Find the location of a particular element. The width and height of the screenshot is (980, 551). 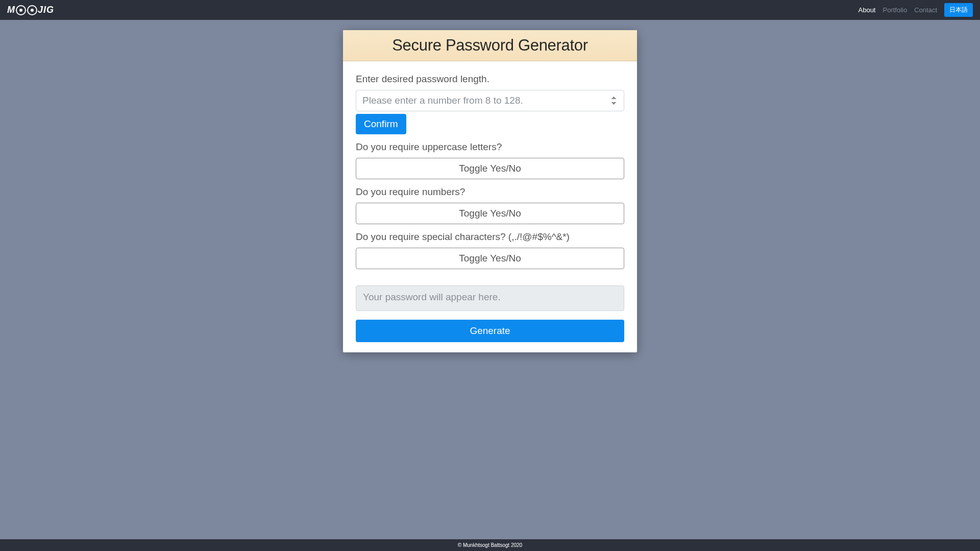

numbers-label: Do you require numbers? is located at coordinates (490, 192).